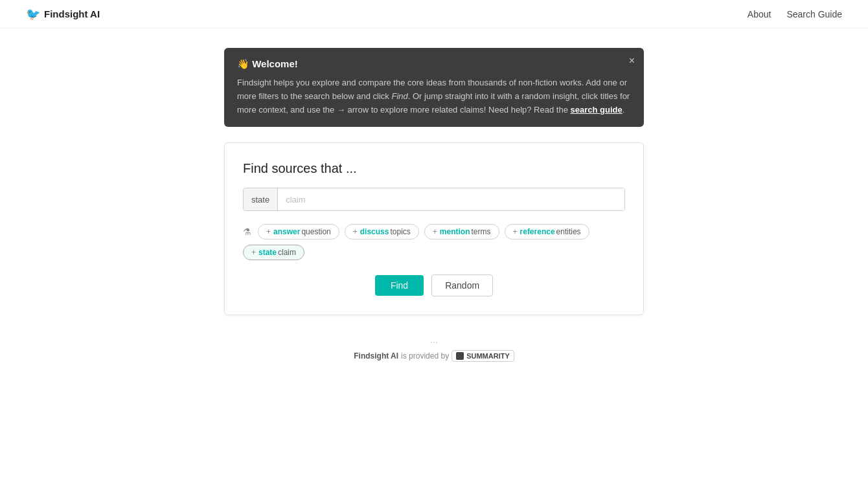 This screenshot has width=868, height=488. Describe the element at coordinates (434, 199) in the screenshot. I see `search-input-row: state` at that location.